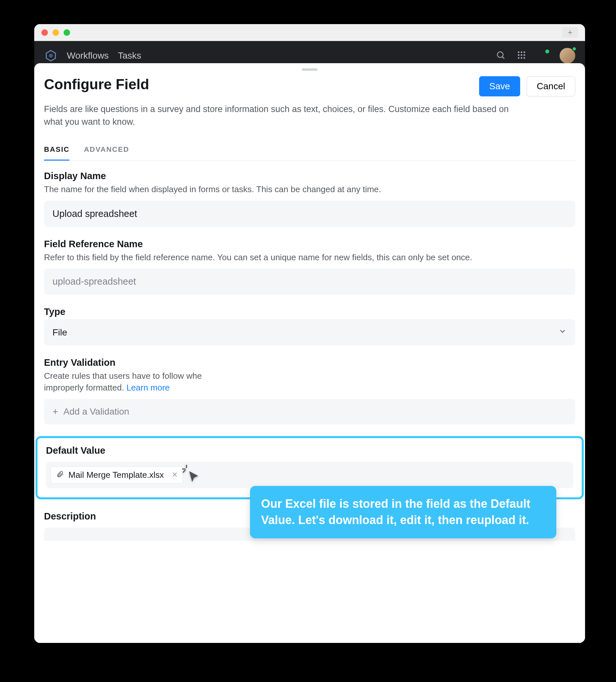 The height and width of the screenshot is (682, 616). I want to click on paperclip-icon, so click(60, 475).